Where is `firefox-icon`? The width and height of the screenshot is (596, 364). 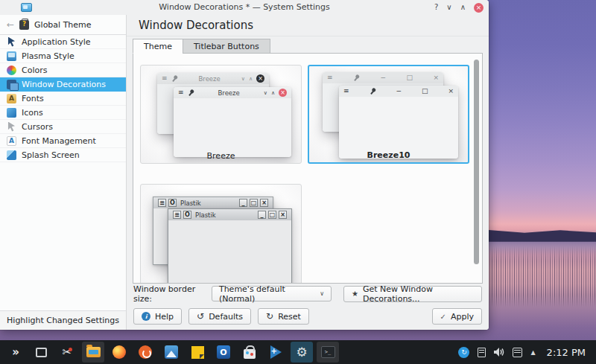
firefox-icon is located at coordinates (119, 352).